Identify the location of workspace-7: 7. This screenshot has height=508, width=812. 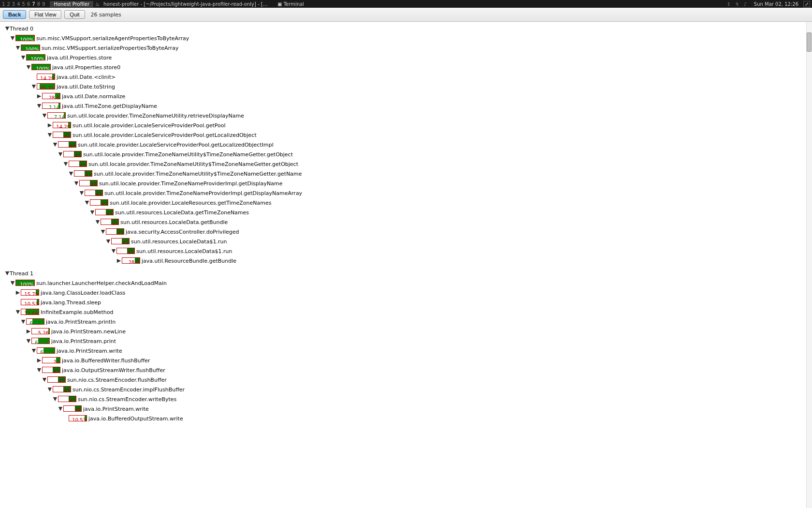
(34, 4).